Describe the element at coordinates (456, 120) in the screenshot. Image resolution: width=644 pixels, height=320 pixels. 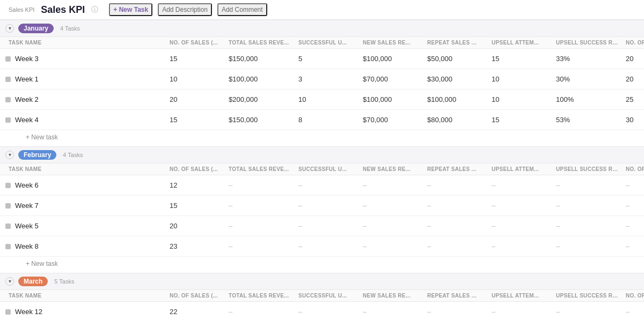
I see `cell-repeat_sales: $80,000` at that location.